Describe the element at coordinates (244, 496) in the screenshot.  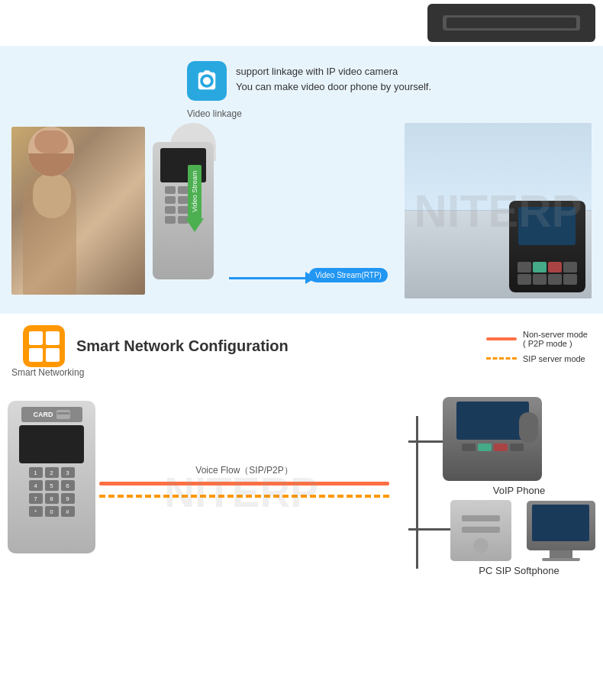
I see `flow-line-dashed` at that location.